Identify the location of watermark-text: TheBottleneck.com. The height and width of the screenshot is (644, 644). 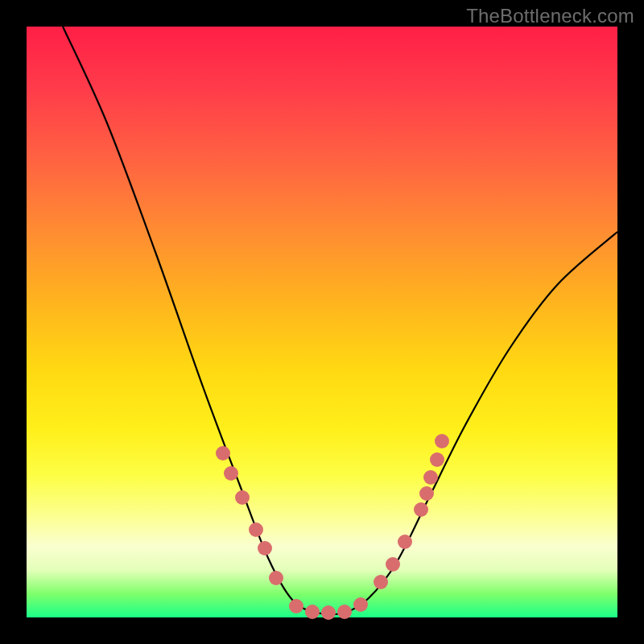
(551, 16).